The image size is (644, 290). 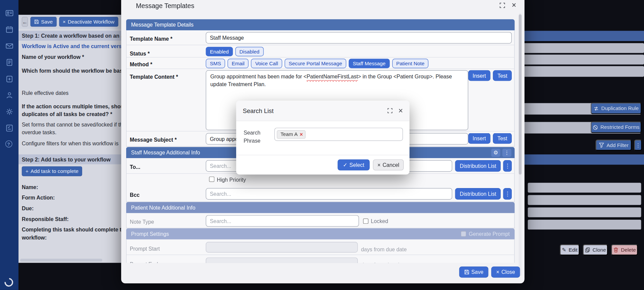 What do you see at coordinates (215, 64) in the screenshot?
I see `method-sms-toggle: SMS` at bounding box center [215, 64].